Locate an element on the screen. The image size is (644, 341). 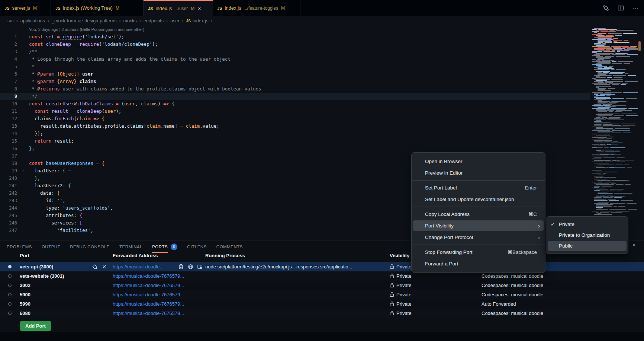
tab-index.js-3: JSindex.js.../feature-togglesM is located at coordinates (257, 8).